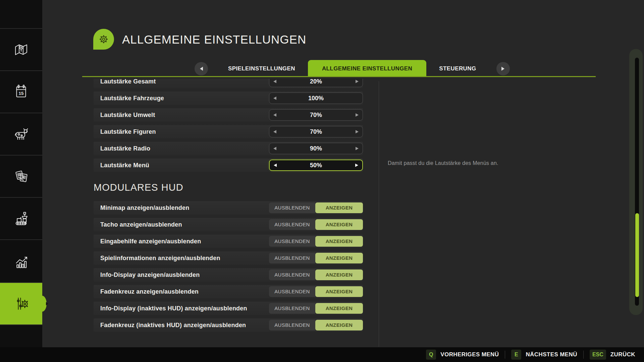  Describe the element at coordinates (228, 258) in the screenshot. I see `hud-toggle-row: Spielinformationen anzeigen/ausblendenAU…` at that location.